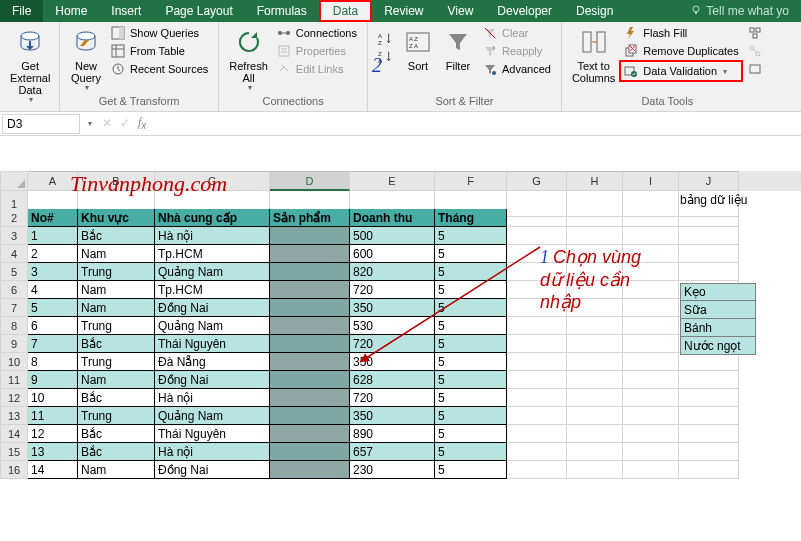  I want to click on cell: 657, so click(392, 452).